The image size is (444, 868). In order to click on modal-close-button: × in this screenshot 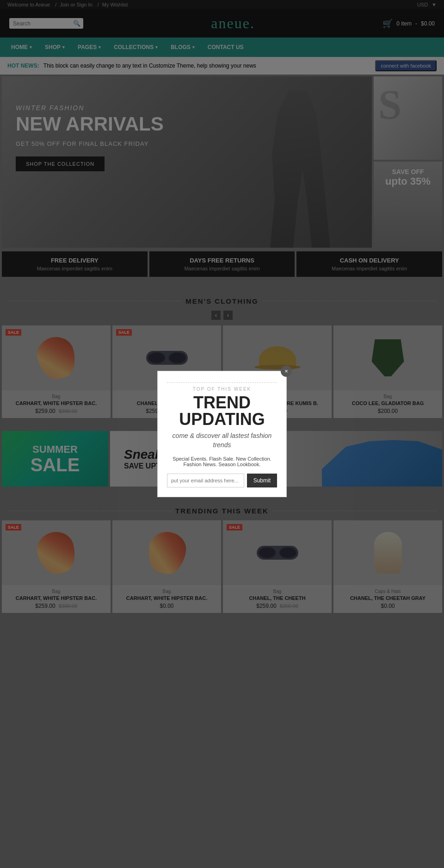, I will do `click(286, 371)`.